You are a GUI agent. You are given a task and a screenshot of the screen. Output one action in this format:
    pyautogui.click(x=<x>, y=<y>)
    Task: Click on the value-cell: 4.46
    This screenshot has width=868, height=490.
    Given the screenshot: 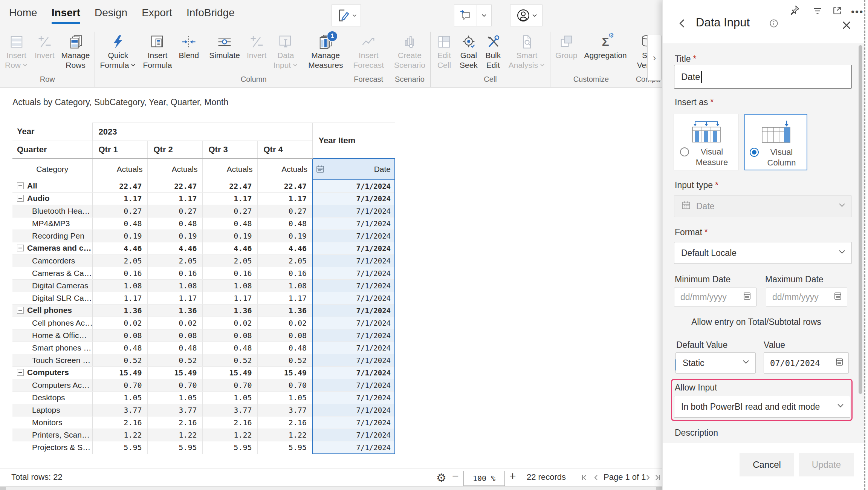 What is the action you would take?
    pyautogui.click(x=285, y=249)
    